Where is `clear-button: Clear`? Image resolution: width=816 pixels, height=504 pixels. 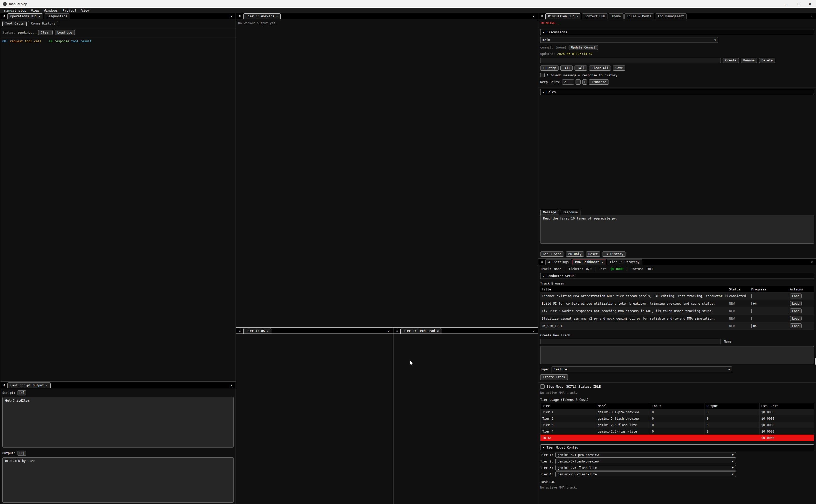
clear-button: Clear is located at coordinates (45, 33).